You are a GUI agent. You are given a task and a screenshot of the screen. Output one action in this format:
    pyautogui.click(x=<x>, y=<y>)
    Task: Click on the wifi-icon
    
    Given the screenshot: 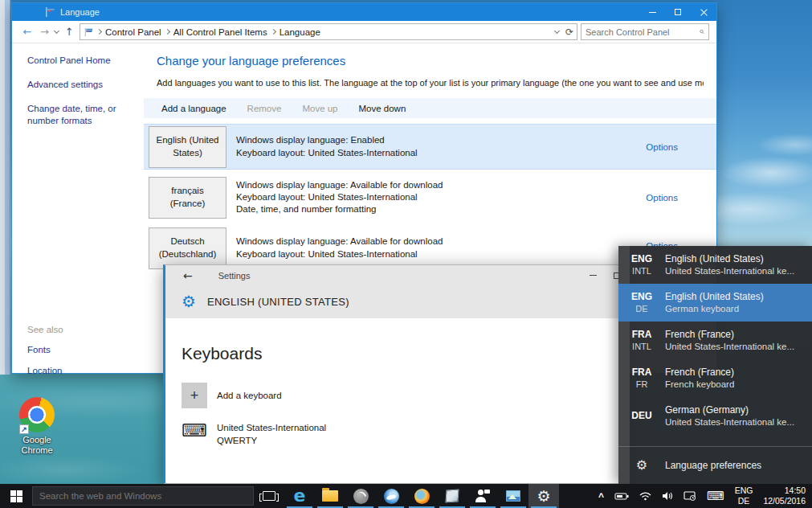 What is the action you would take?
    pyautogui.click(x=646, y=497)
    